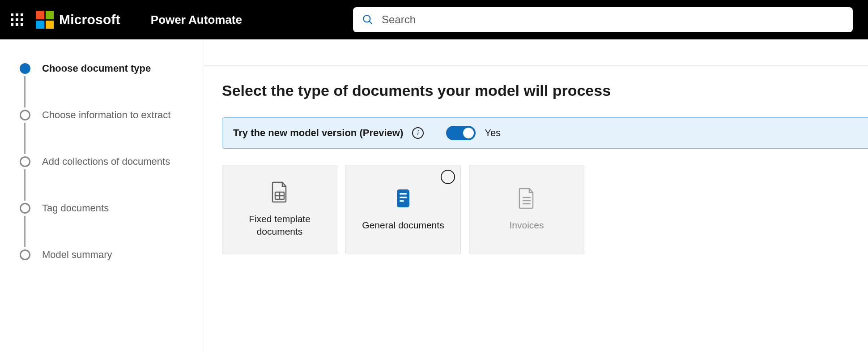 Image resolution: width=868 pixels, height=352 pixels. I want to click on card-fixed-template: Fixed template documents, so click(280, 210).